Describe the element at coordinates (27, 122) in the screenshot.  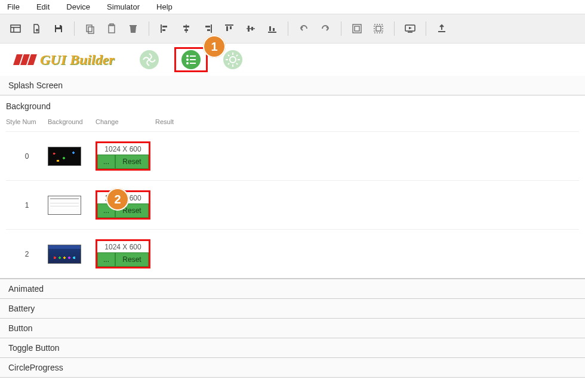
I see `col-style-num: Style Num` at that location.